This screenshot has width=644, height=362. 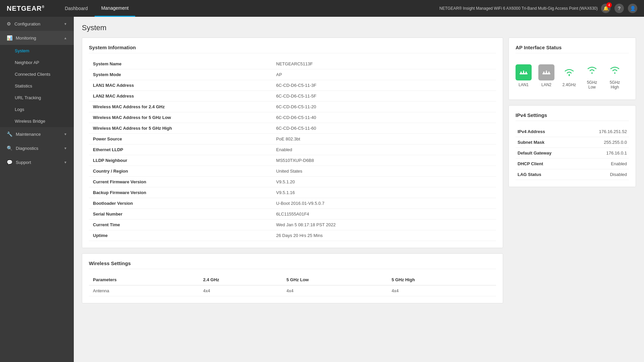 What do you see at coordinates (384, 75) in the screenshot?
I see `system-info-row-value: AP` at bounding box center [384, 75].